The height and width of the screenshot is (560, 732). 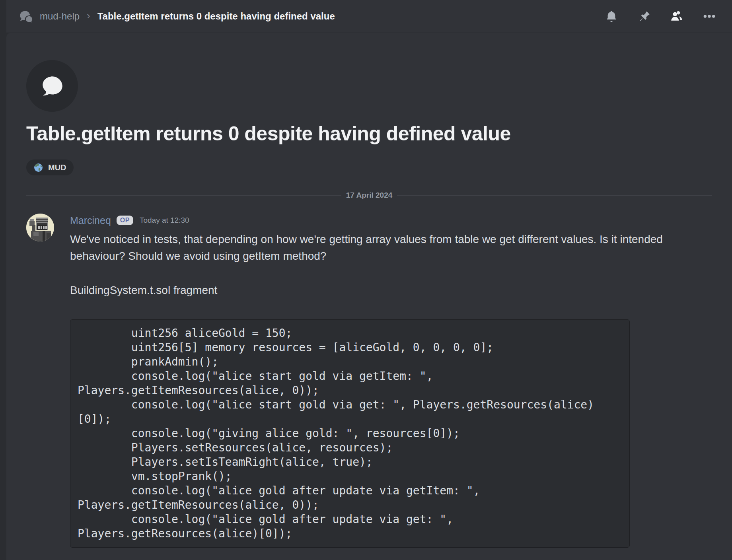 I want to click on date-divider: 17 April 2024, so click(x=369, y=195).